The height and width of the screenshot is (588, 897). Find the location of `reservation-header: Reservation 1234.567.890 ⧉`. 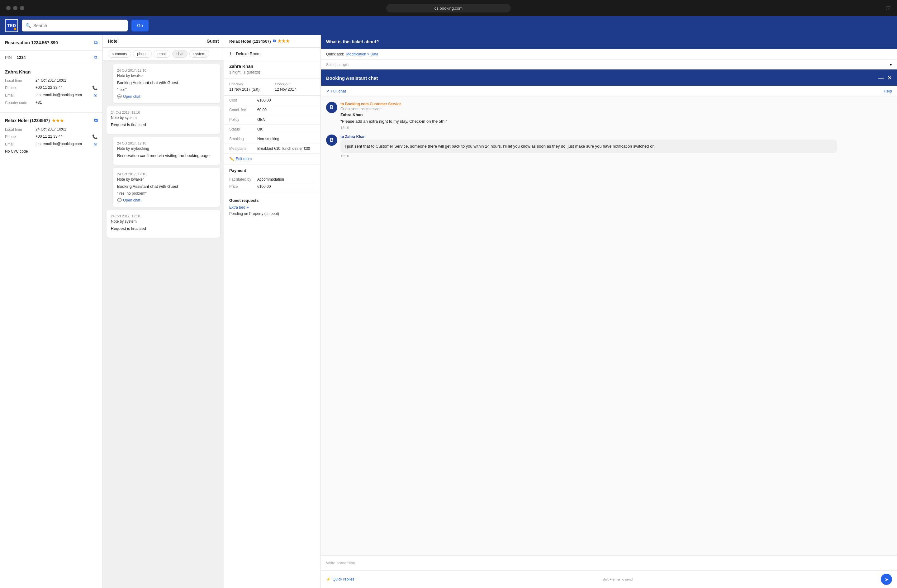

reservation-header: Reservation 1234.567.890 ⧉ is located at coordinates (51, 43).